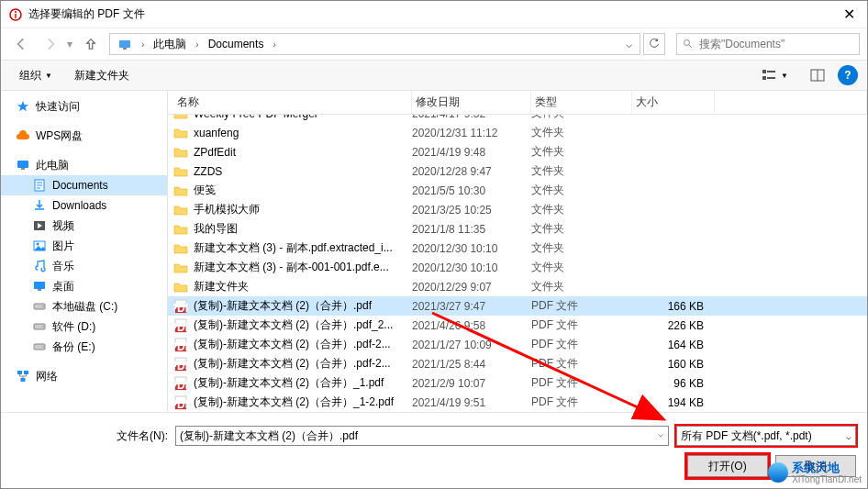  Describe the element at coordinates (84, 246) in the screenshot. I see `sidebar-item: 图片` at that location.